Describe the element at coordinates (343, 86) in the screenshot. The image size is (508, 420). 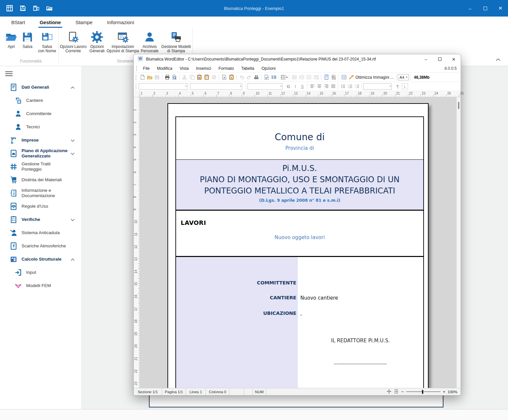
I see `bullet-list-button` at that location.